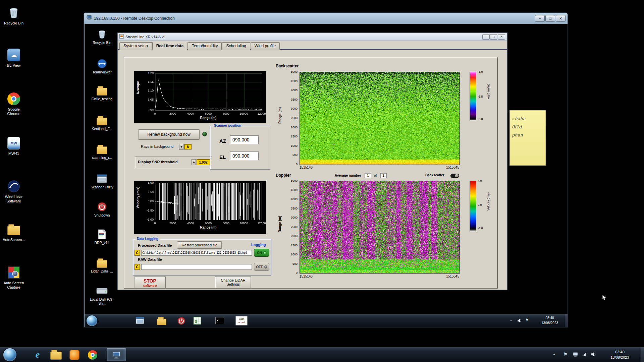 This screenshot has height=362, width=644. Describe the element at coordinates (197, 253) in the screenshot. I see `processed-path-field: C:\Lidar\Data\Proc\2023\202308\20230813\…` at that location.